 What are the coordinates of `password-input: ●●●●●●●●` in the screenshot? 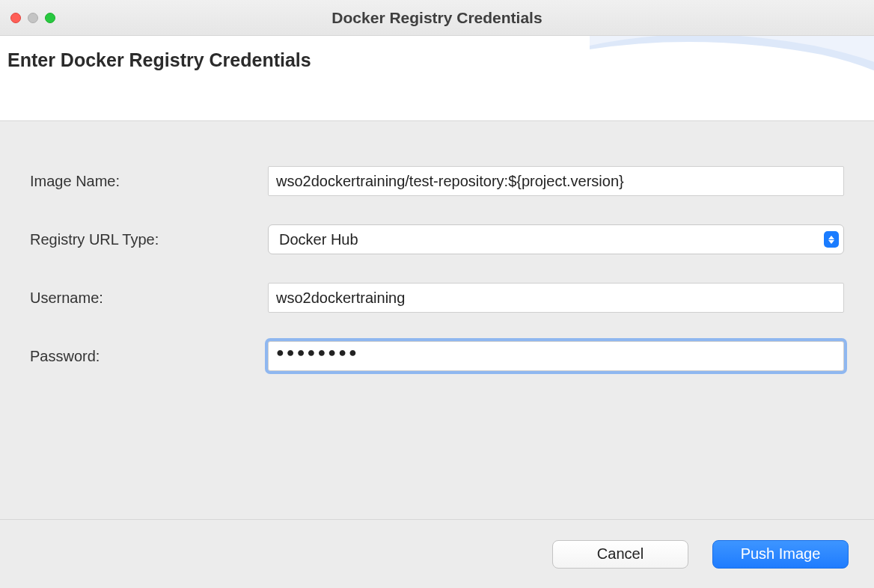 It's located at (556, 356).